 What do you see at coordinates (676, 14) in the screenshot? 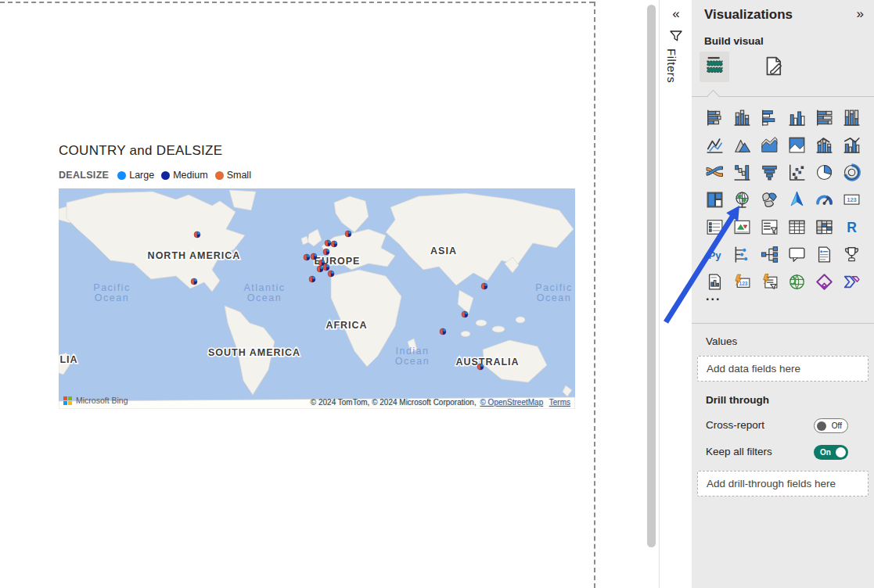
I see `expand-filters-button: «` at bounding box center [676, 14].